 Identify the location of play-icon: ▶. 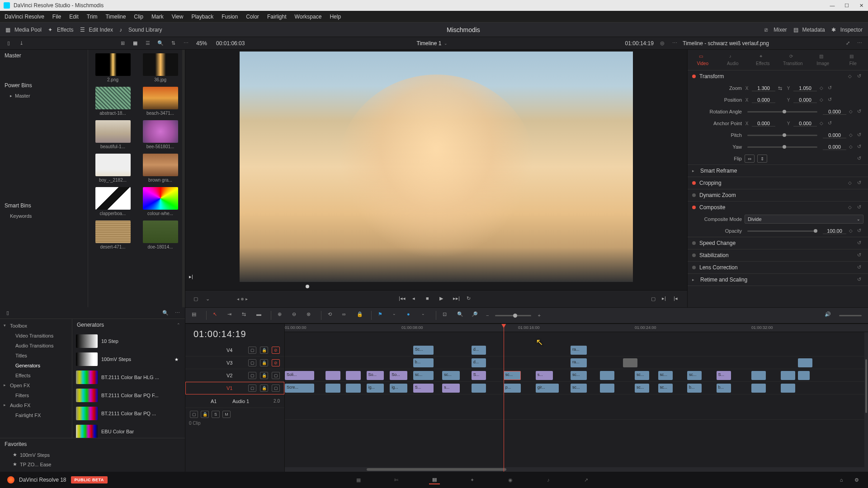
(443, 299).